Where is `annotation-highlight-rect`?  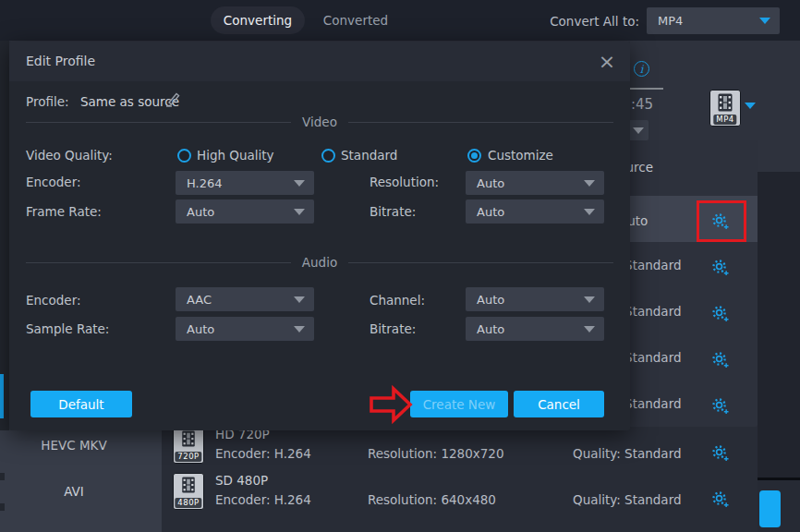 annotation-highlight-rect is located at coordinates (721, 222).